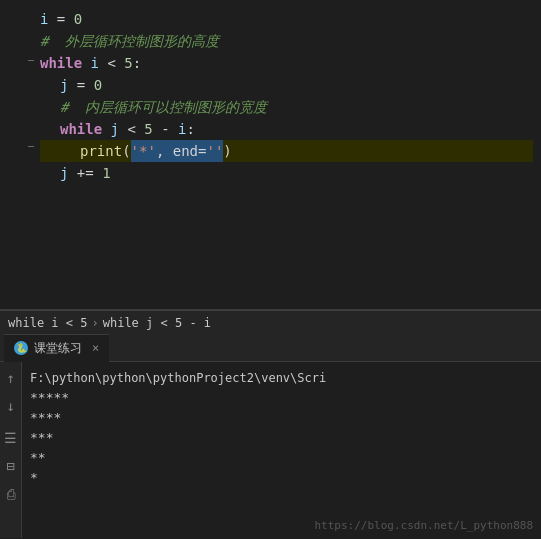 This screenshot has width=541, height=539. I want to click on fold-indicator-1: –, so click(31, 60).